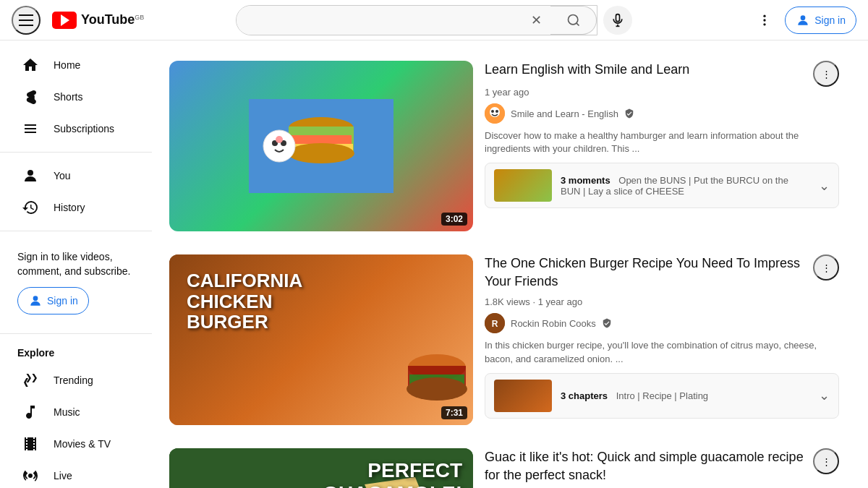  I want to click on chapters-row: 3 chapters Intro | Recipe | Plating ⌄, so click(662, 396).